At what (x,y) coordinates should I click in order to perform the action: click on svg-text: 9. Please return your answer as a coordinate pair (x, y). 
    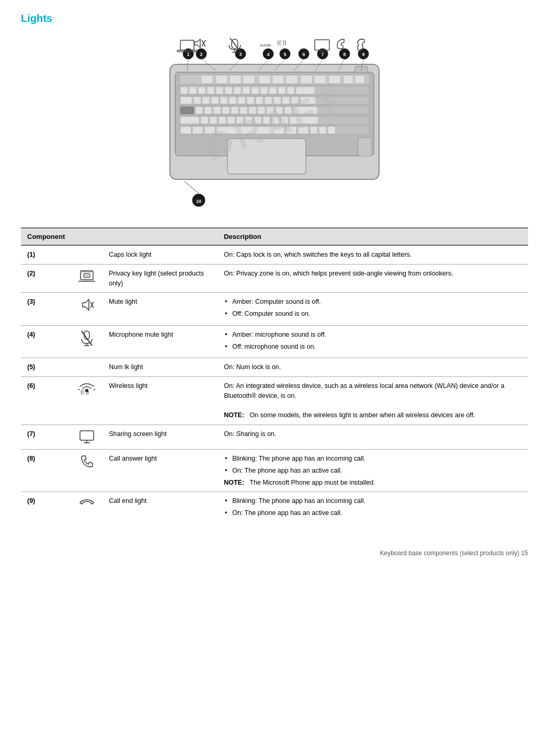
    Looking at the image, I should click on (363, 54).